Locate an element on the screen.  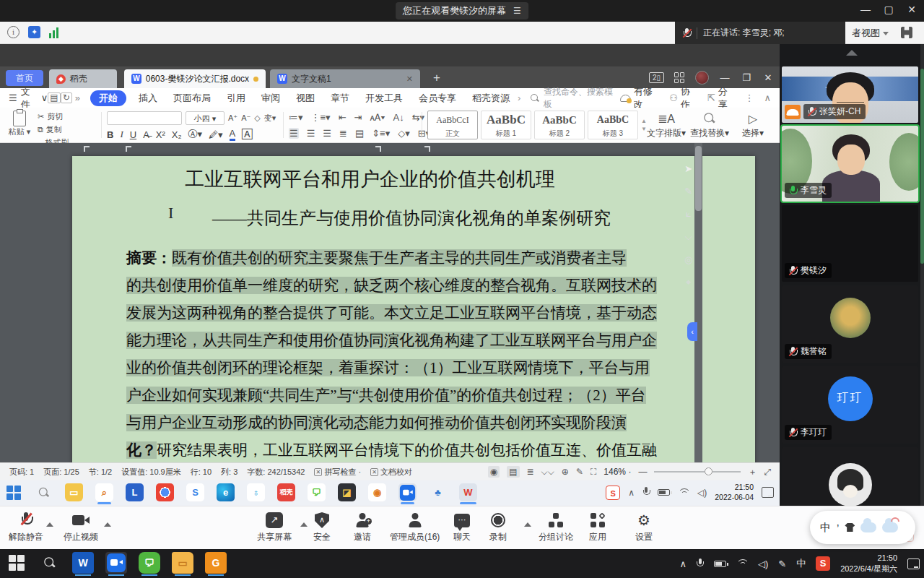
select-button: ▷ 选择▾ is located at coordinates (753, 126).